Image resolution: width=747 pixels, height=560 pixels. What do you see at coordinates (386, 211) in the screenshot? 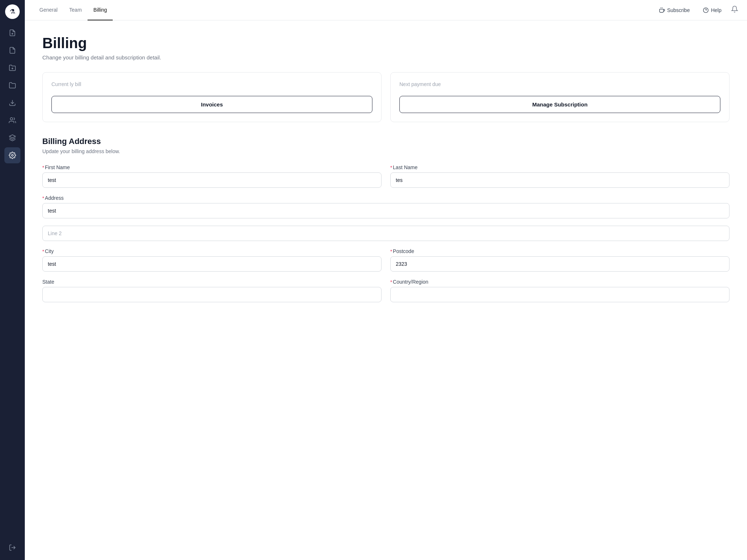
I see `address-input` at bounding box center [386, 211].